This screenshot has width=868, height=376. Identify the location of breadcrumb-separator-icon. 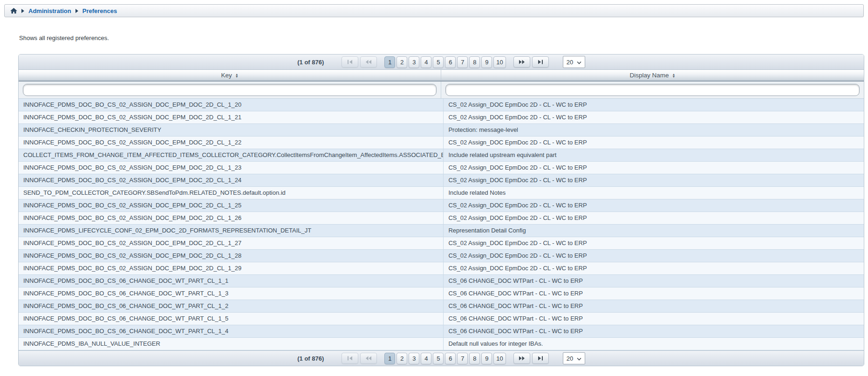
(77, 11).